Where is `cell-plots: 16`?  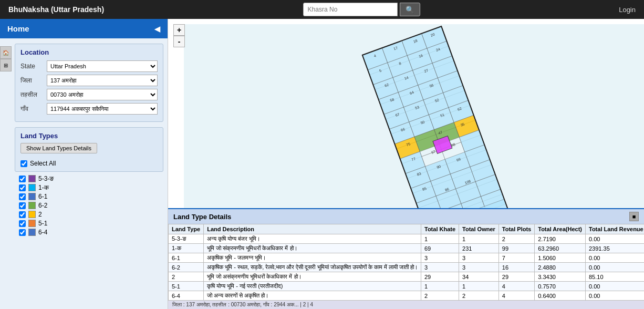 cell-plots: 16 is located at coordinates (516, 267).